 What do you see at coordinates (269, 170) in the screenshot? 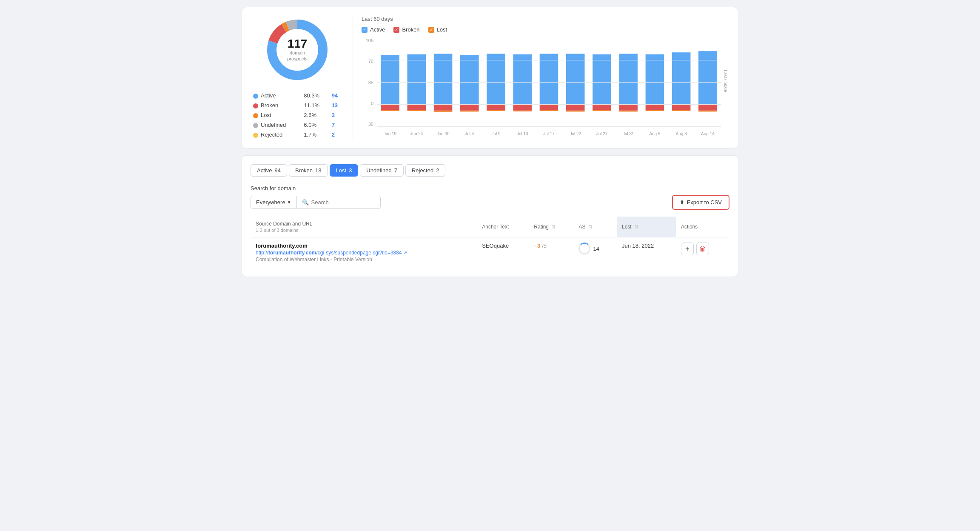
I see `tab-active: Active 94` at bounding box center [269, 170].